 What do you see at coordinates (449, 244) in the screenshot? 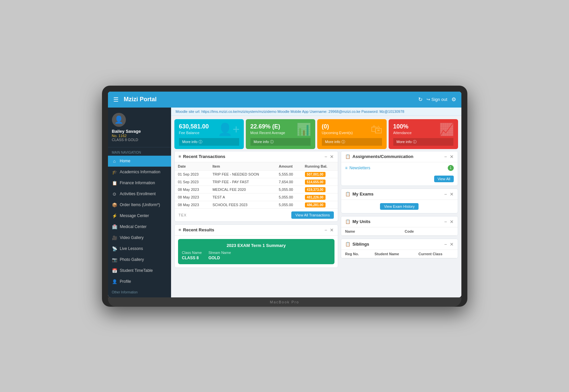
I see `siblings-controls: − ✕` at bounding box center [449, 244].